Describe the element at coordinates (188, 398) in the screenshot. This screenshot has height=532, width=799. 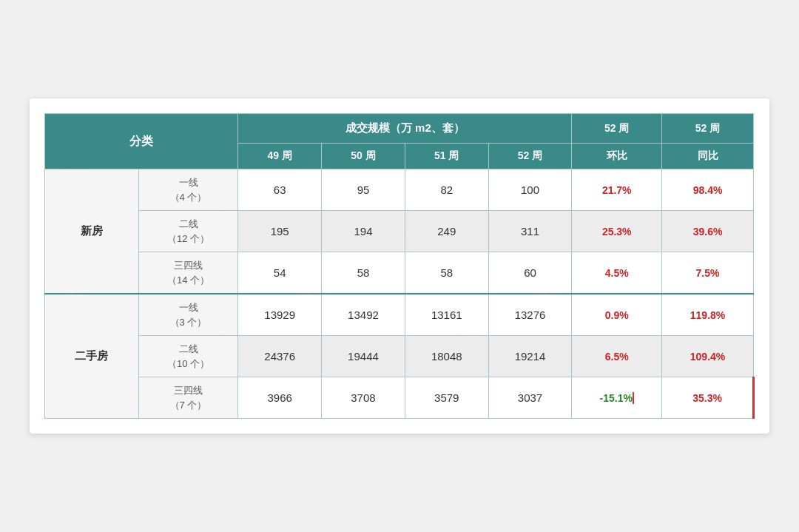
I see `subcategory-cell: 三四线 （7 个）` at that location.